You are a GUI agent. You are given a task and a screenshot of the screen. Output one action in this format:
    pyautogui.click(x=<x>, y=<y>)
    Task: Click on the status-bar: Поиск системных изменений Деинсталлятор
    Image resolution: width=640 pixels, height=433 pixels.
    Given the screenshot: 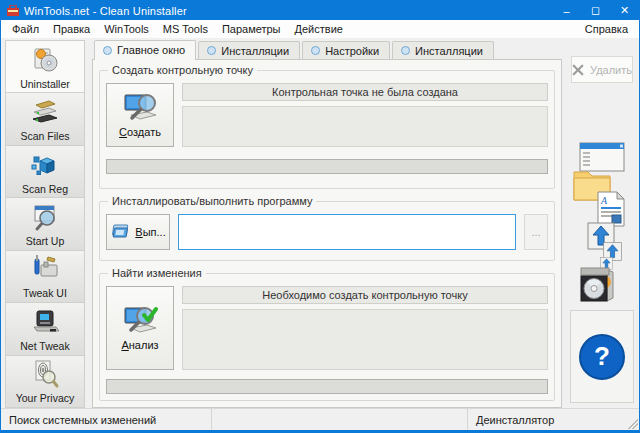 What is the action you would take?
    pyautogui.click(x=320, y=419)
    